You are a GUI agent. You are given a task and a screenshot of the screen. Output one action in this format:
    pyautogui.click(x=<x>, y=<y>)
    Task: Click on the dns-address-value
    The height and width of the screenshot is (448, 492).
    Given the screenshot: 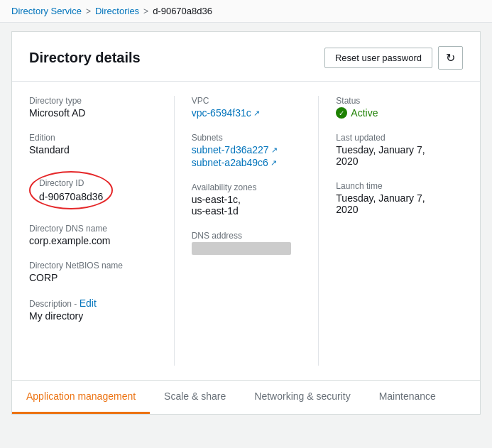 What is the action you would take?
    pyautogui.click(x=241, y=248)
    